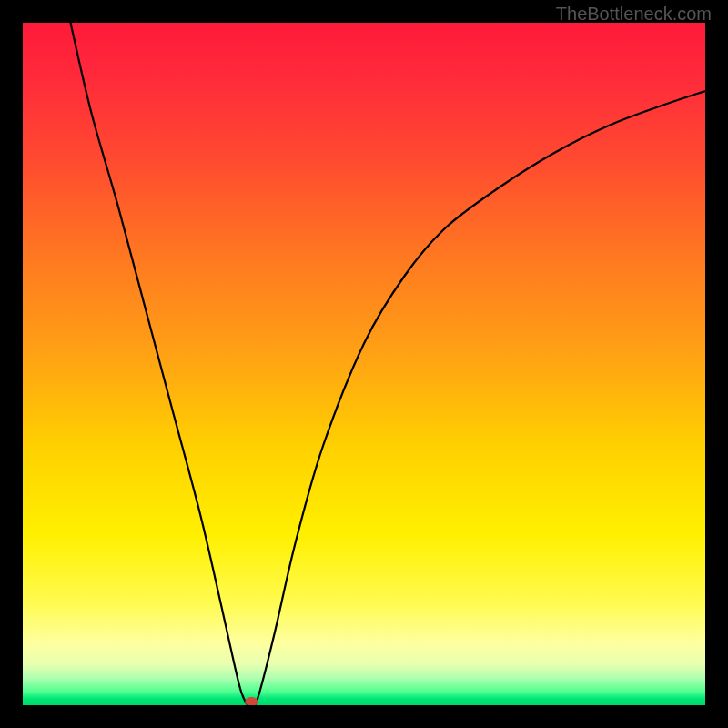 The image size is (728, 728). What do you see at coordinates (251, 701) in the screenshot?
I see `optimal-point-marker` at bounding box center [251, 701].